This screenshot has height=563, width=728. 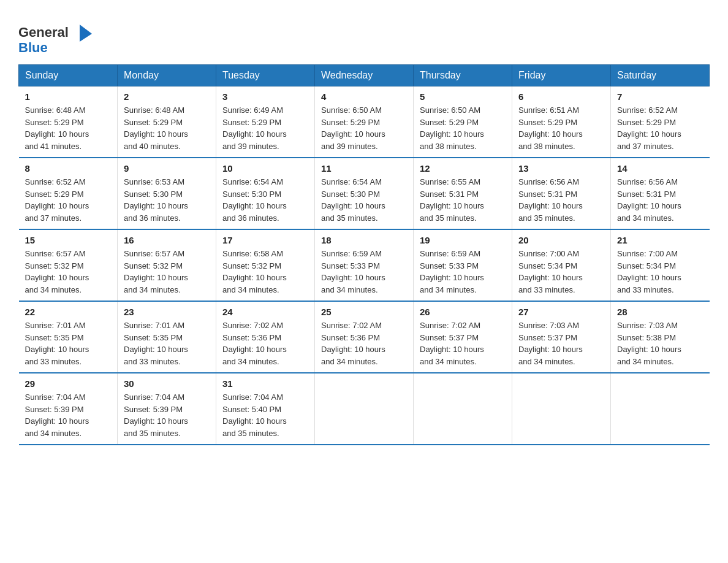 I want to click on day-number: 22, so click(x=69, y=312).